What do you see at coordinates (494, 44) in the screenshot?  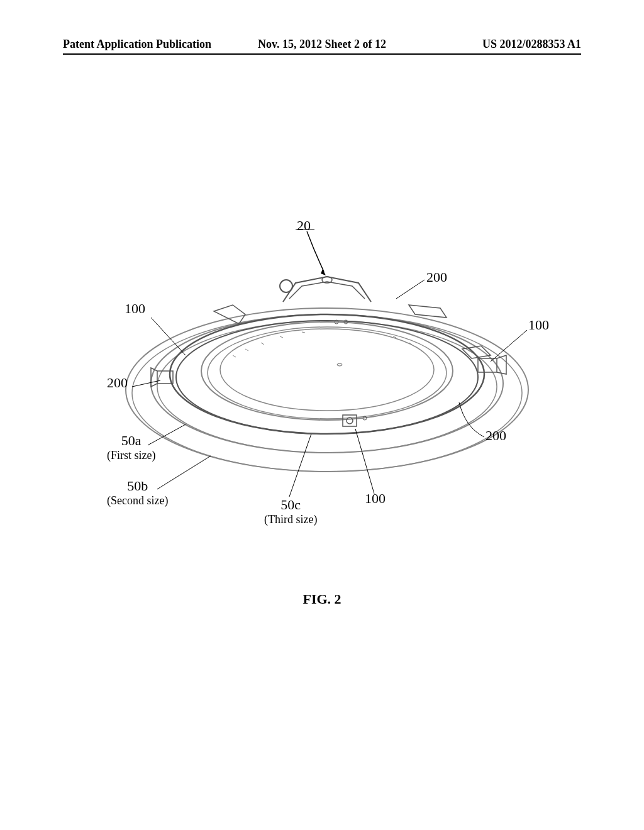 I see `header-right: US 2012/0288353 A1` at bounding box center [494, 44].